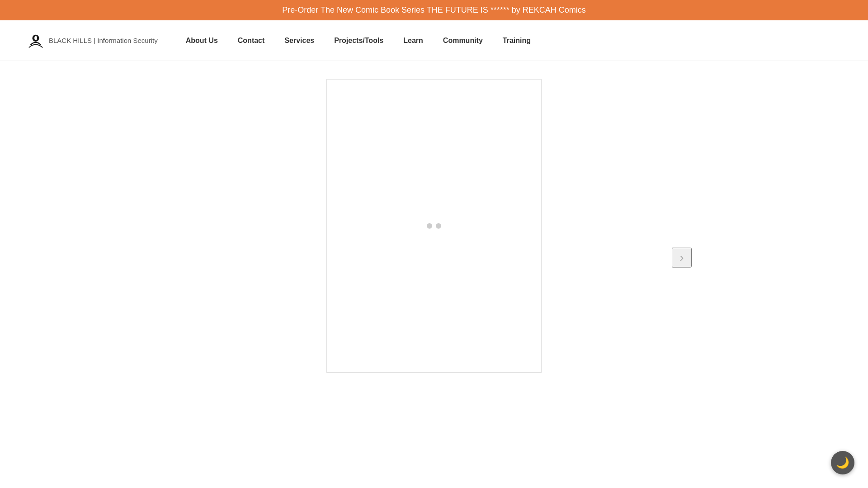  Describe the element at coordinates (413, 41) in the screenshot. I see `nav-link-learn: Learn` at that location.